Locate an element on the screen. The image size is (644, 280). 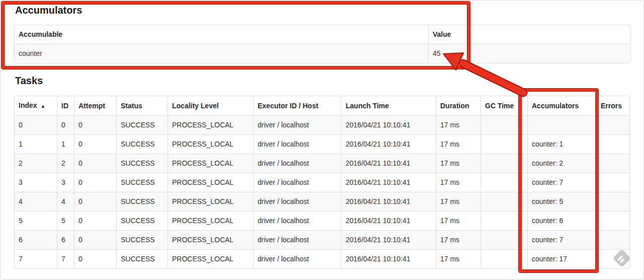
col-header-launch-time: Launch Time is located at coordinates (388, 106).